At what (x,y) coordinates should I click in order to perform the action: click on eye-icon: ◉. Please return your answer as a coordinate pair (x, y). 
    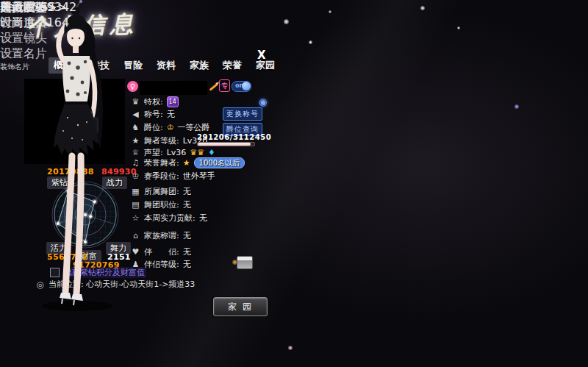
    Looking at the image, I should click on (263, 101).